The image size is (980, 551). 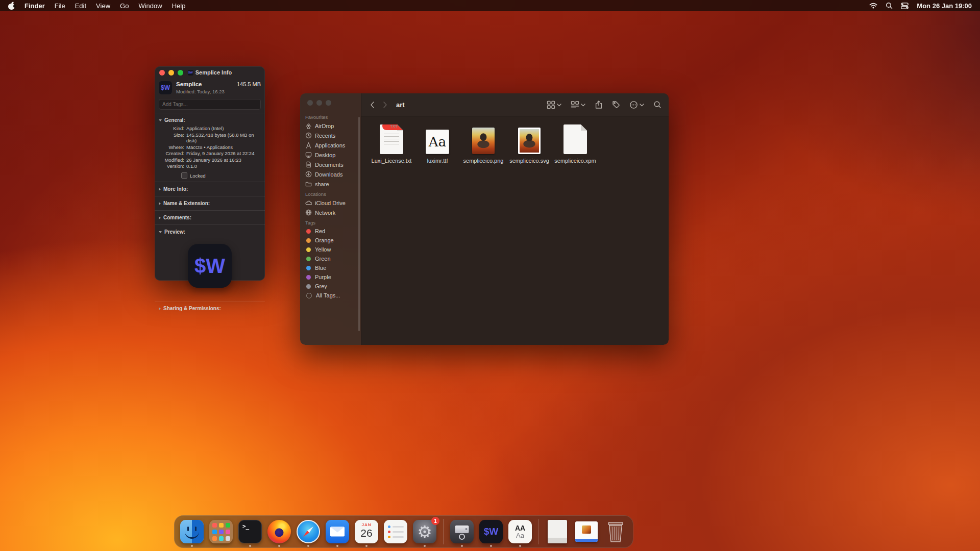 What do you see at coordinates (189, 84) in the screenshot?
I see `app-name: Semplice` at bounding box center [189, 84].